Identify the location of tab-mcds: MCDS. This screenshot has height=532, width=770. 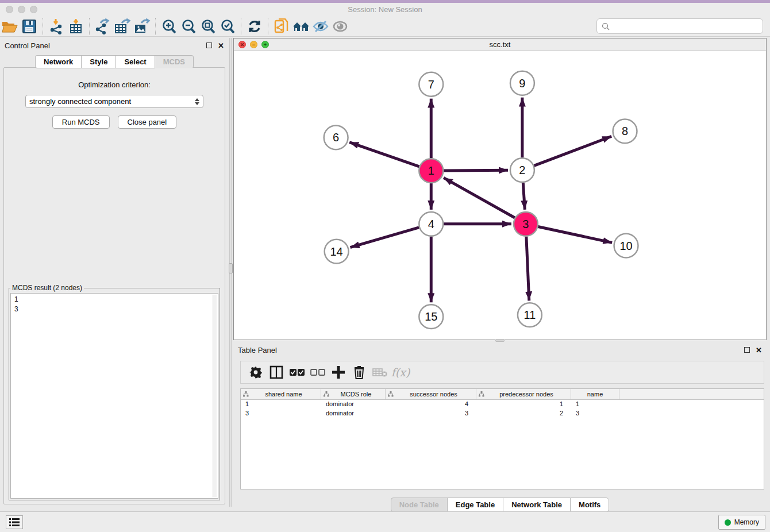
(174, 62).